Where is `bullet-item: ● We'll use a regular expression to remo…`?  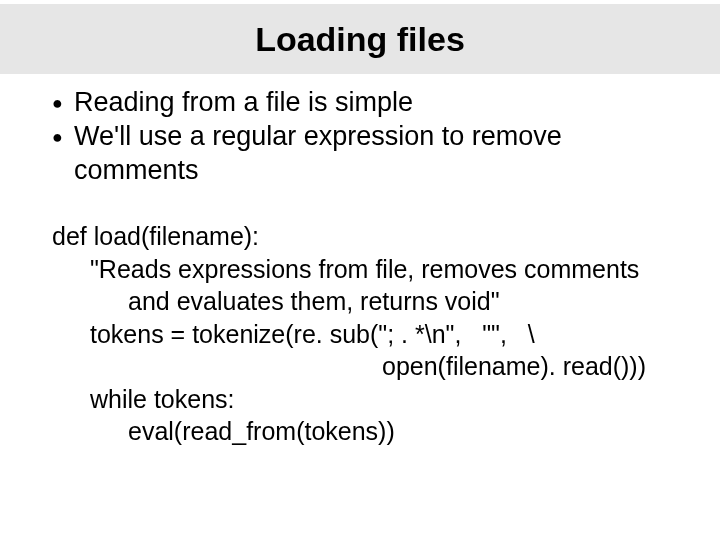
bullet-item: ● We'll use a regular expression to remo… is located at coordinates (362, 137).